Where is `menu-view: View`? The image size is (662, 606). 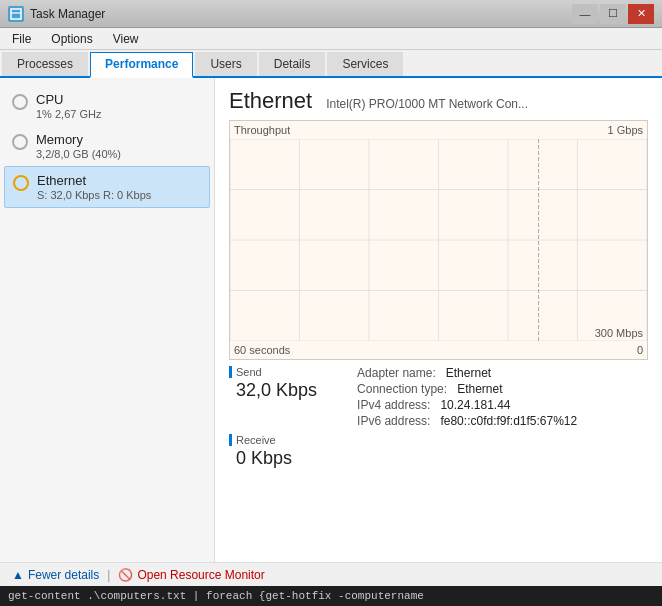
menu-view: View is located at coordinates (126, 39).